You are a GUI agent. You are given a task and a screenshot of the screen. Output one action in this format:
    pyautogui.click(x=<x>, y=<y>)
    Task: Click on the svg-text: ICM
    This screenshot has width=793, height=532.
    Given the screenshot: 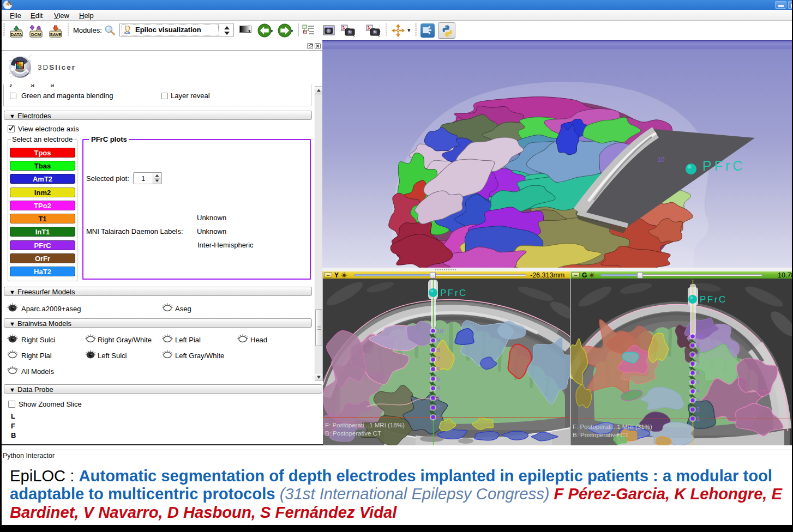 What is the action you would take?
    pyautogui.click(x=128, y=33)
    